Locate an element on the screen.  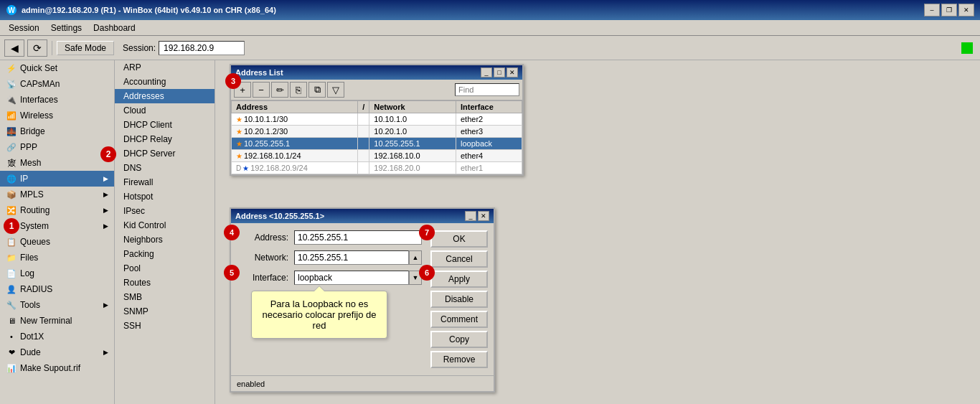
apply-button: Apply is located at coordinates (459, 279).